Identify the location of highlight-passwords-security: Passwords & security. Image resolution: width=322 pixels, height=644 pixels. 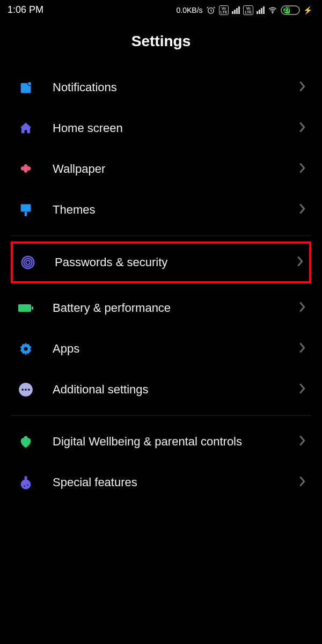
(161, 262).